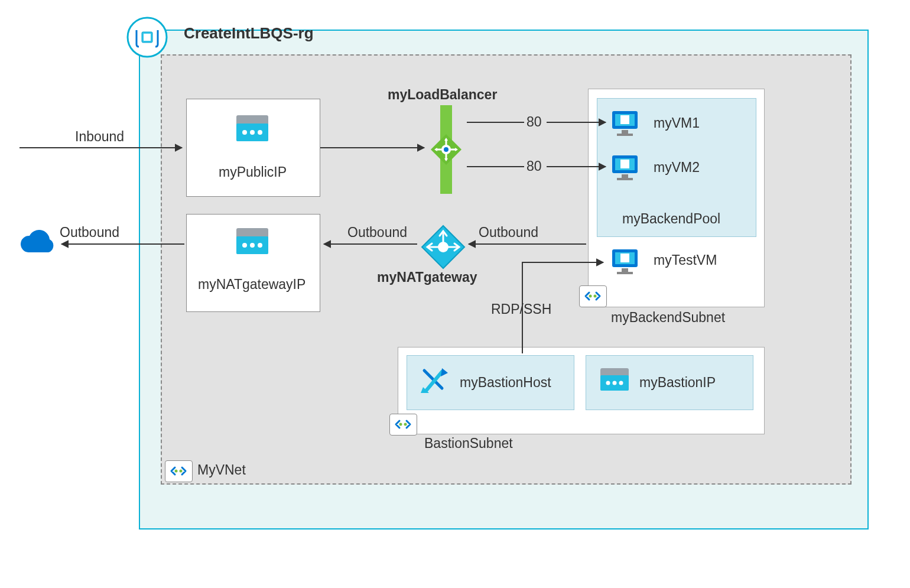 This screenshot has width=910, height=588. What do you see at coordinates (253, 263) in the screenshot?
I see `nat-ip-box` at bounding box center [253, 263].